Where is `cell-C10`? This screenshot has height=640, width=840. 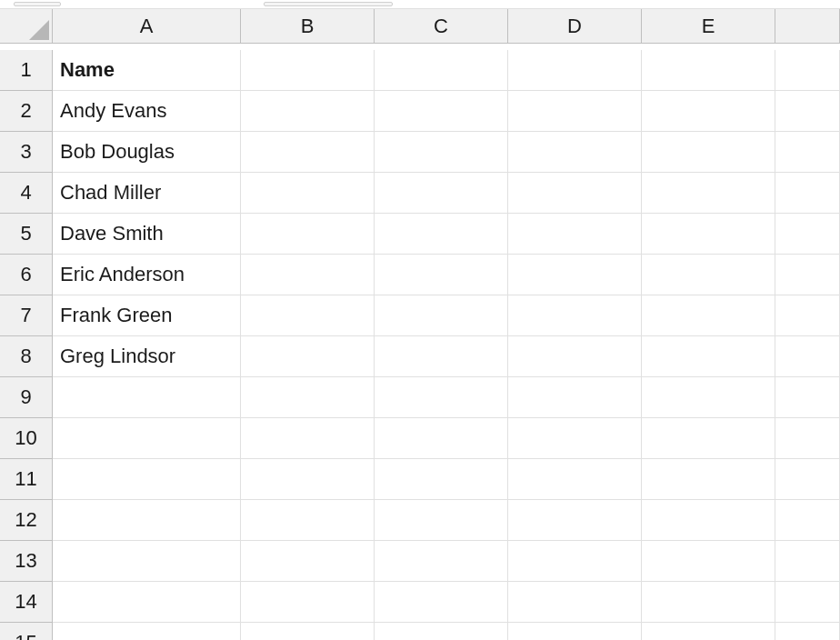
cell-C10 is located at coordinates (442, 438).